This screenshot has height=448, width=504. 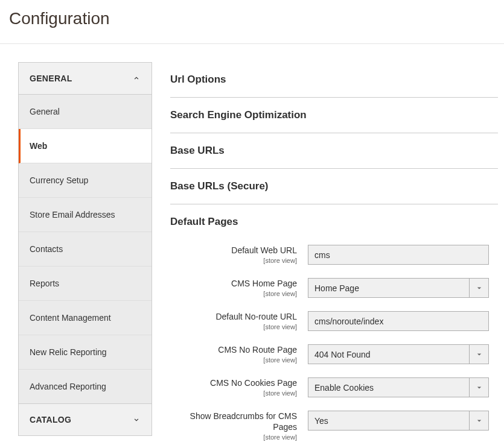 What do you see at coordinates (398, 421) in the screenshot?
I see `field-control-wrap: Yes` at bounding box center [398, 421].